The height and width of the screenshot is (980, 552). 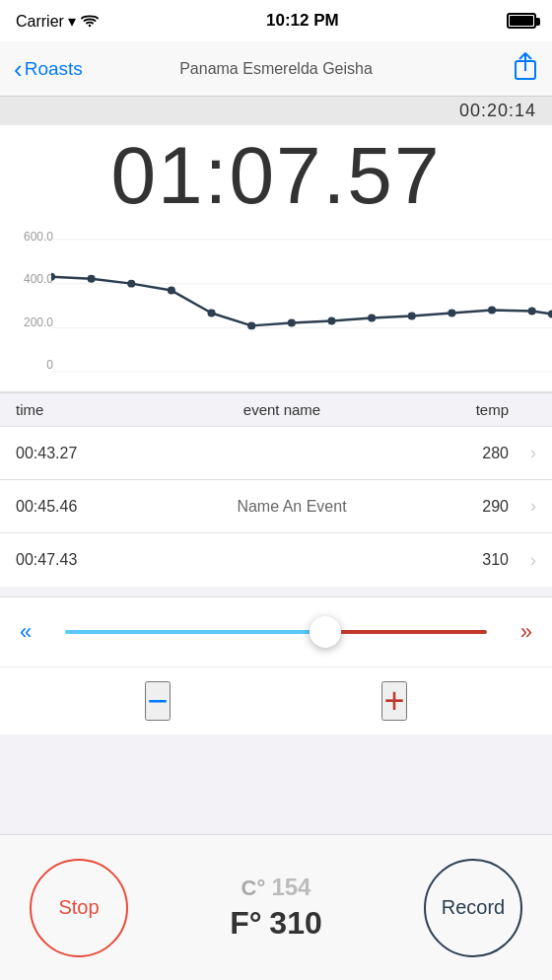 I want to click on table-row: 00:47.43 310 ›, so click(x=276, y=560).